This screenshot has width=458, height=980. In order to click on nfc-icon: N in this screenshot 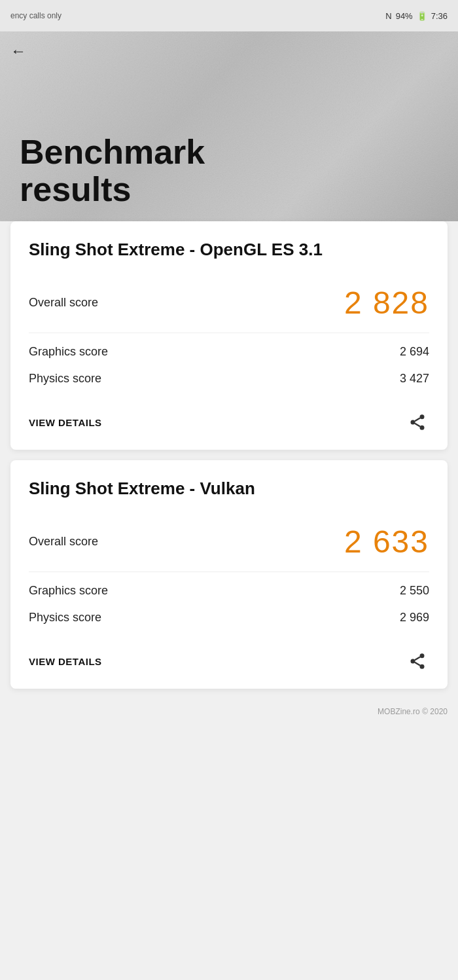, I will do `click(389, 16)`.